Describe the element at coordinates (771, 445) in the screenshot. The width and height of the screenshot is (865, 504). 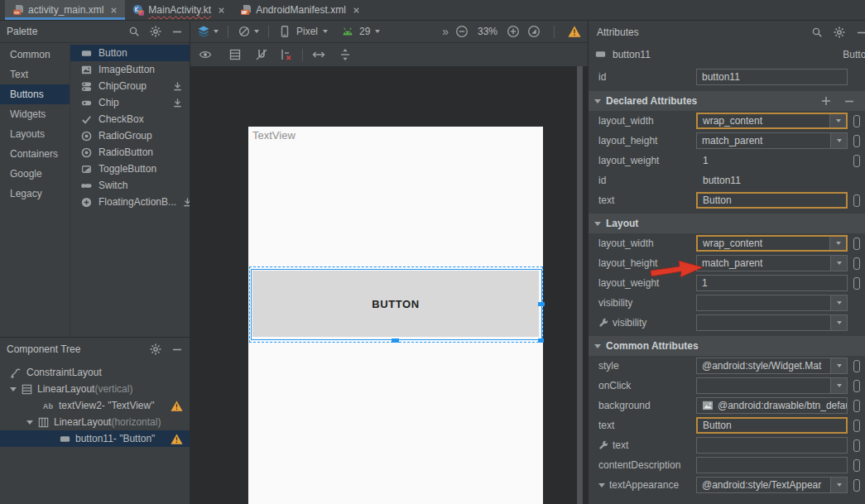
I see `attr-field-text` at that location.